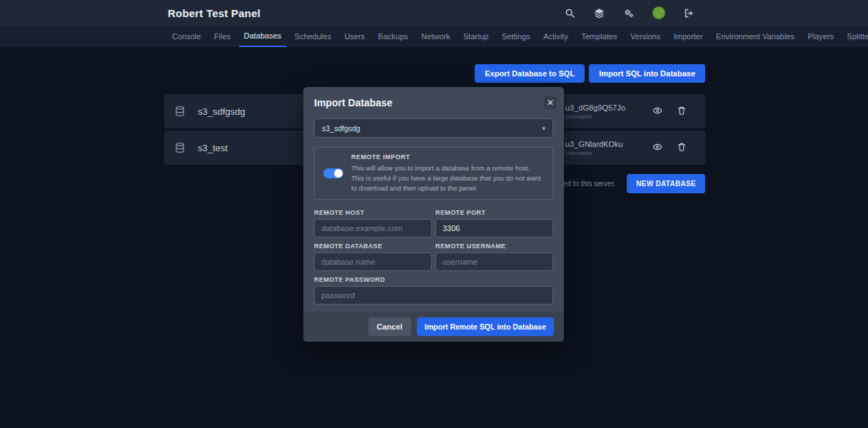  Describe the element at coordinates (855, 36) in the screenshot. I see `tab-splitter: Splitter` at that location.